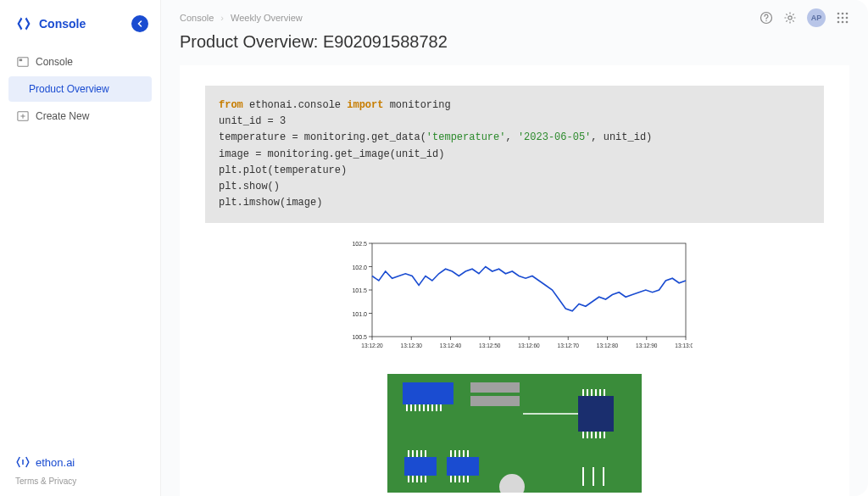 The height and width of the screenshot is (496, 868). I want to click on brand-logo-icon, so click(24, 24).